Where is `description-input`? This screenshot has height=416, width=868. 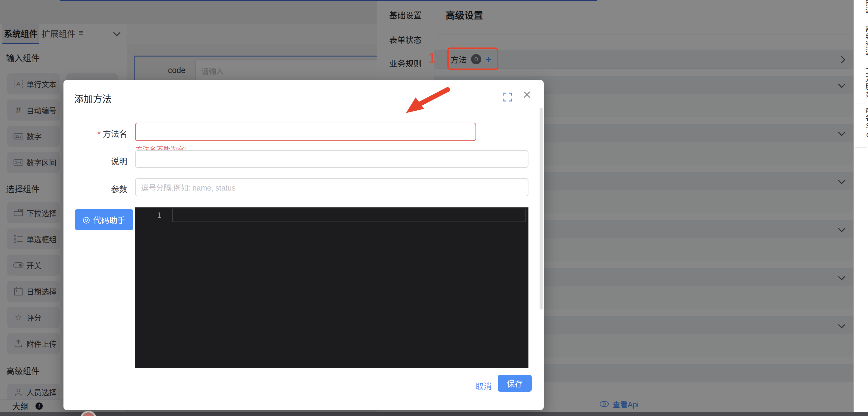 description-input is located at coordinates (332, 159).